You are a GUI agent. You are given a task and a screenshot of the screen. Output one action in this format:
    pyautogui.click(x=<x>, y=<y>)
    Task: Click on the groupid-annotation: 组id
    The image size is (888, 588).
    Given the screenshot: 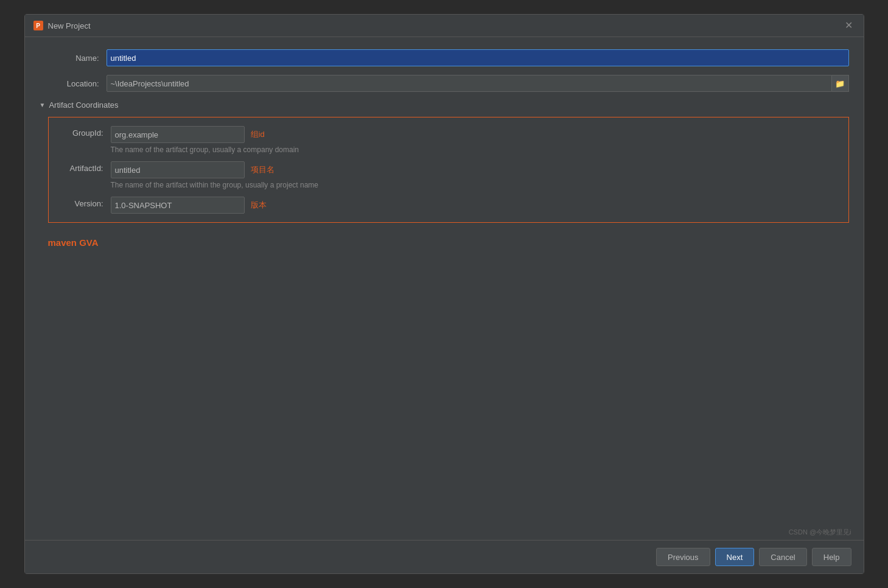 What is the action you would take?
    pyautogui.click(x=258, y=135)
    